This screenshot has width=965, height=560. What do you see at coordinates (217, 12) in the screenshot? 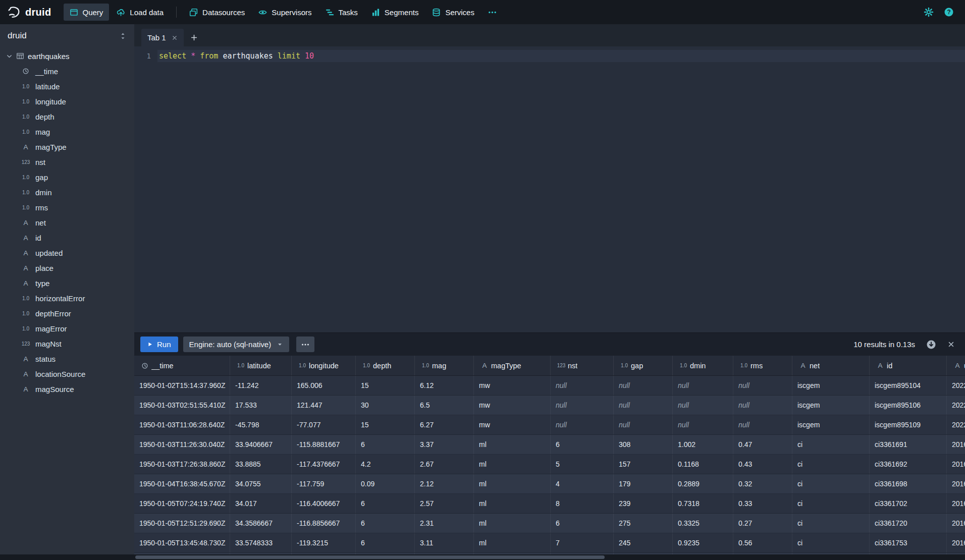
I see `nav-item-datasources: Datasources` at bounding box center [217, 12].